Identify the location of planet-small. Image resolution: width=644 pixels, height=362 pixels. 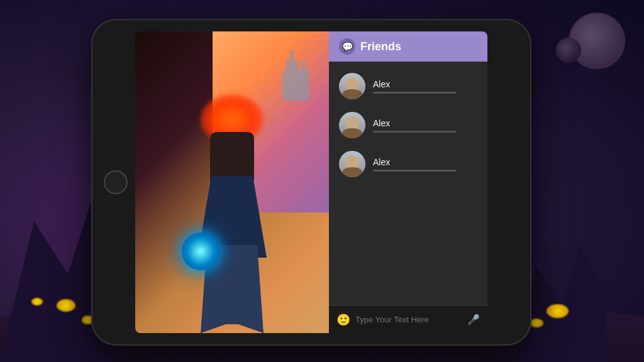
(569, 50).